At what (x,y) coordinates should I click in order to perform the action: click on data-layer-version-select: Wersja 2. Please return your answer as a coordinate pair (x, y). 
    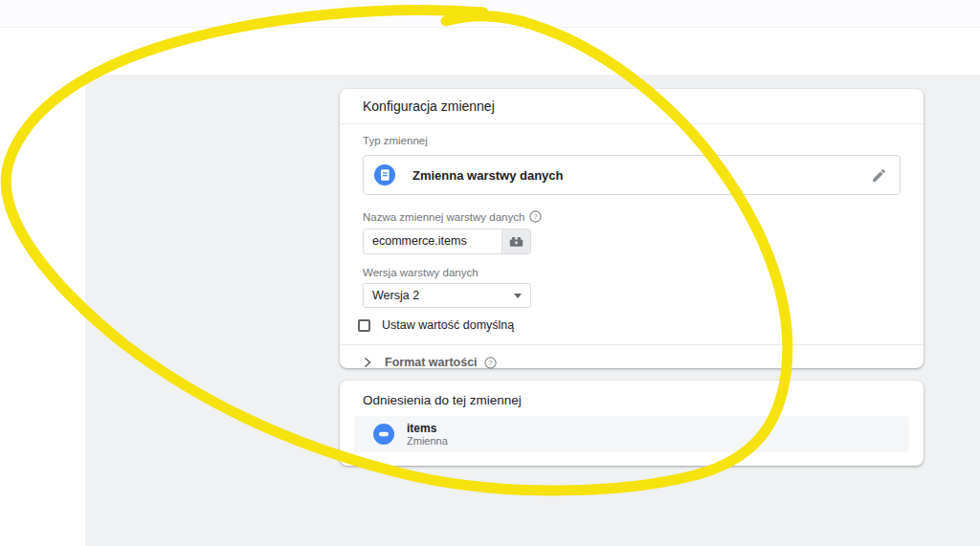
    Looking at the image, I should click on (447, 295).